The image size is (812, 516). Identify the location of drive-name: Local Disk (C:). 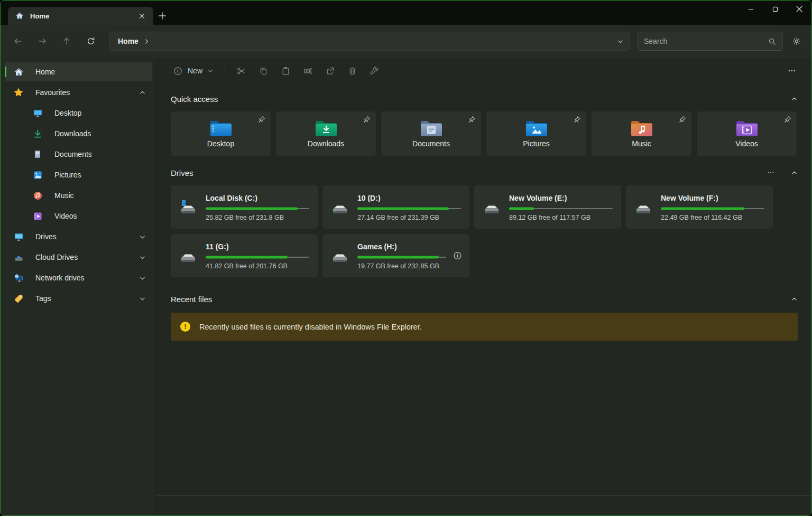
(232, 198).